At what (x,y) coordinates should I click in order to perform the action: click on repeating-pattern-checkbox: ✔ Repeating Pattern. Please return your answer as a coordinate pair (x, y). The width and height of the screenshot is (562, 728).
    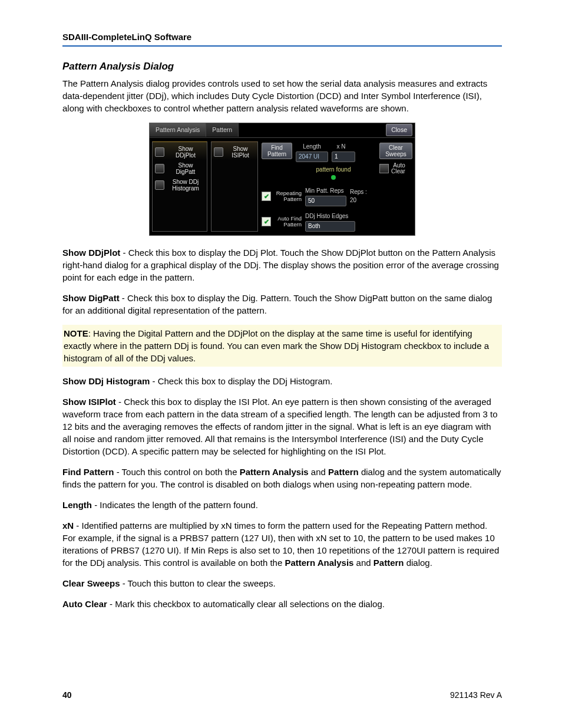
    Looking at the image, I should click on (282, 196).